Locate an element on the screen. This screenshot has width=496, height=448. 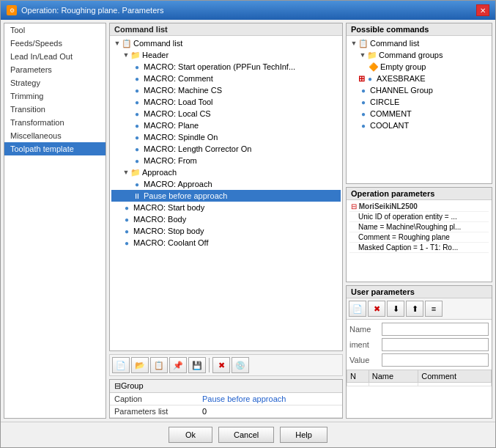
item-label: COMMENT is located at coordinates (391, 114).